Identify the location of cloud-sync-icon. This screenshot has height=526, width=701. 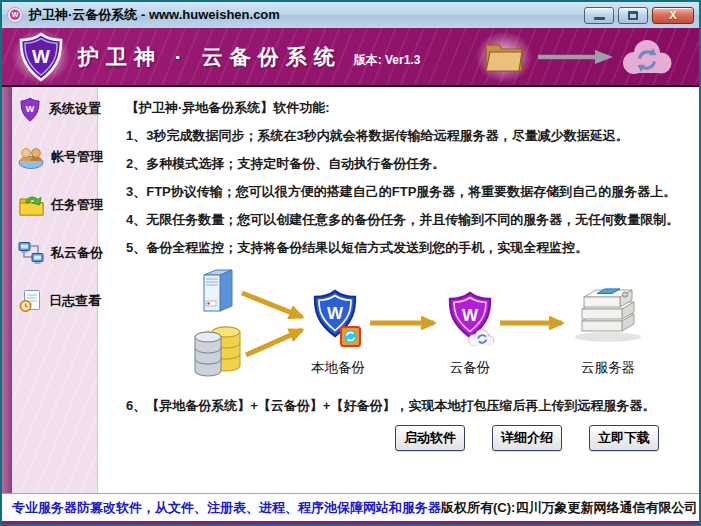
(647, 57).